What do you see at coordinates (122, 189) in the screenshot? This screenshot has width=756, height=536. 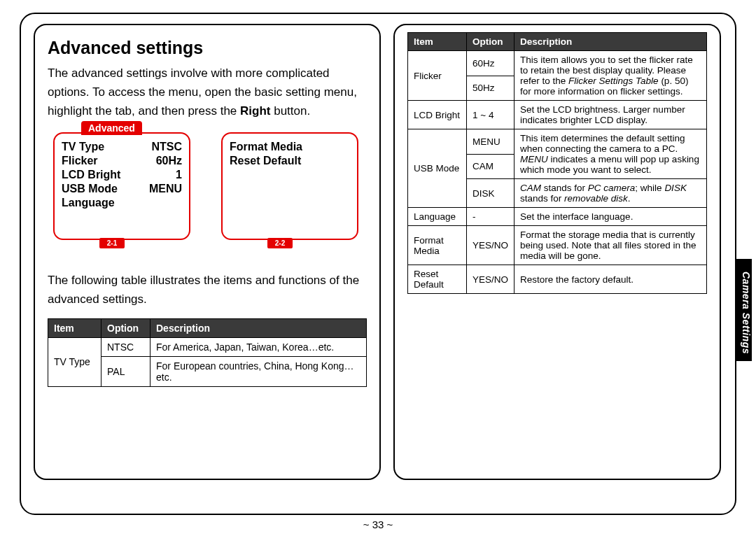 I see `menu-row: USB ModeMENU` at bounding box center [122, 189].